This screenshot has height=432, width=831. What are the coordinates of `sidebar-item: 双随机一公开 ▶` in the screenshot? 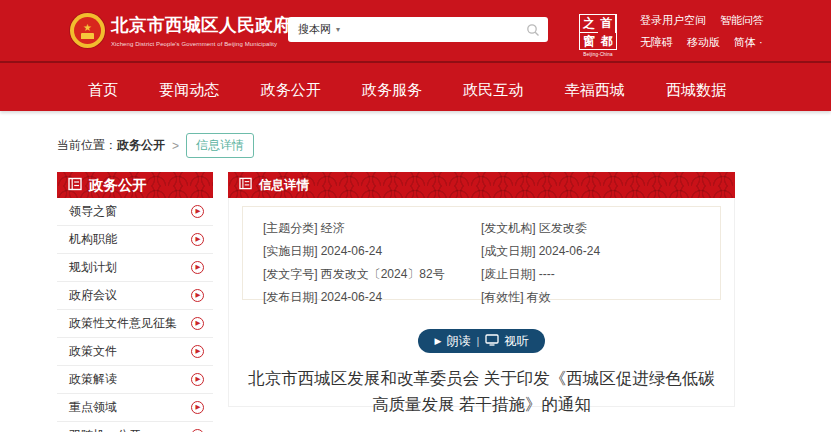 It's located at (135, 427).